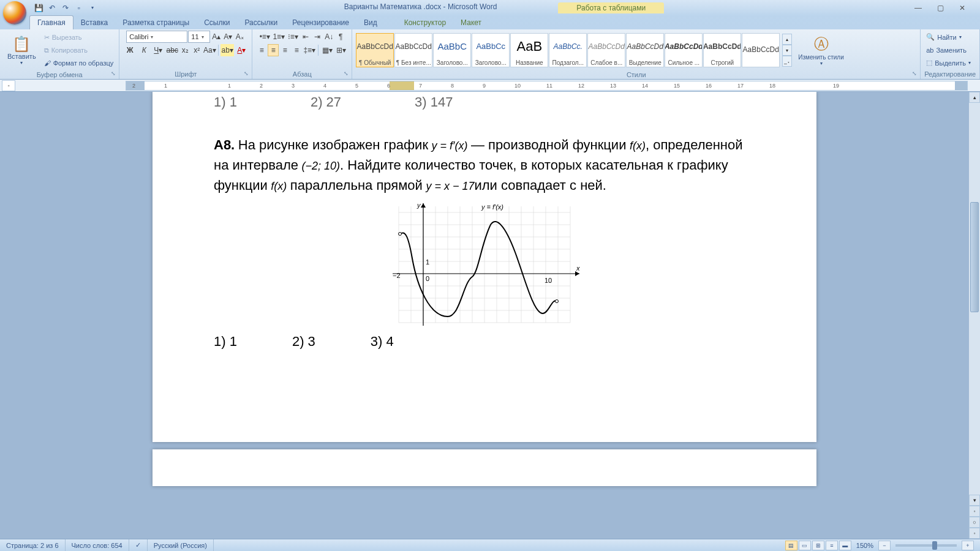  What do you see at coordinates (217, 23) in the screenshot?
I see `tab-references: Ссылки` at bounding box center [217, 23].